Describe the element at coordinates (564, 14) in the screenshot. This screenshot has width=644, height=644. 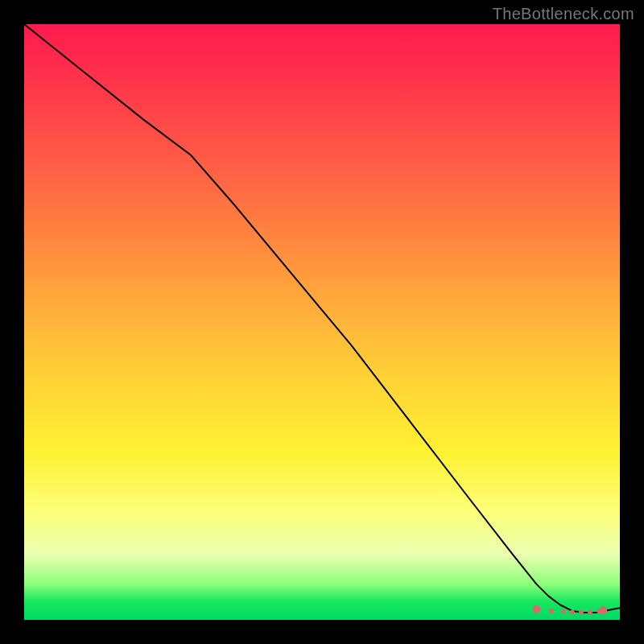
I see `watermark-text: TheBottleneck.com` at that location.